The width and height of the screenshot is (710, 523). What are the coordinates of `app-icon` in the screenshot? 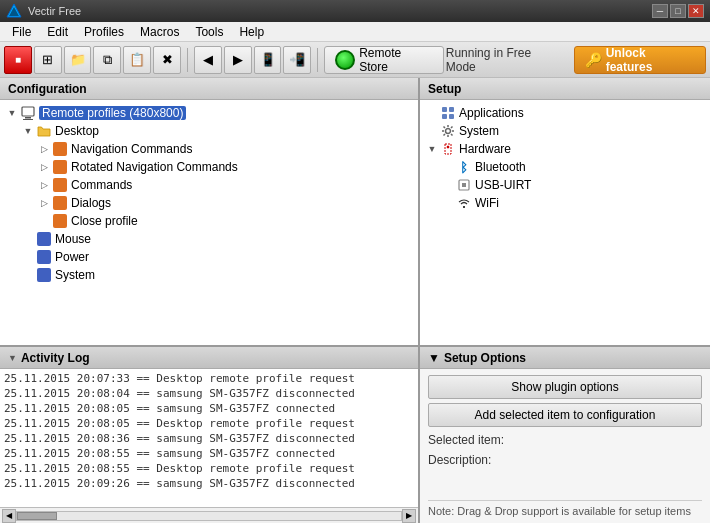 It's located at (14, 11).